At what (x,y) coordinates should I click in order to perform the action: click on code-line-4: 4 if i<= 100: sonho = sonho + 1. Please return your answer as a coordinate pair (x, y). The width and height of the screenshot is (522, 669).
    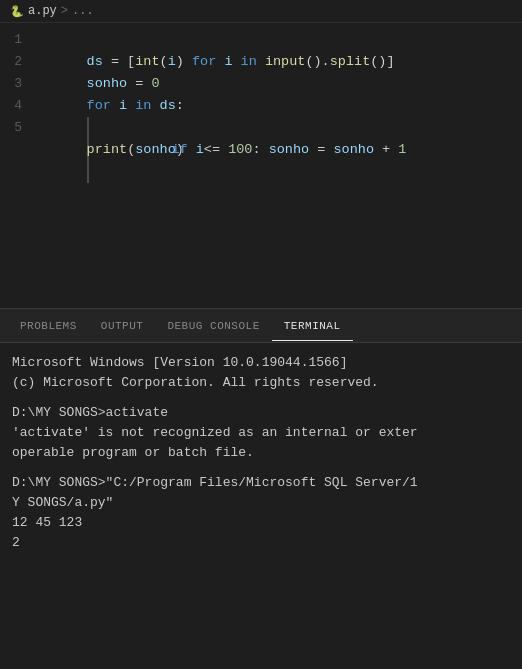
    Looking at the image, I should click on (261, 106).